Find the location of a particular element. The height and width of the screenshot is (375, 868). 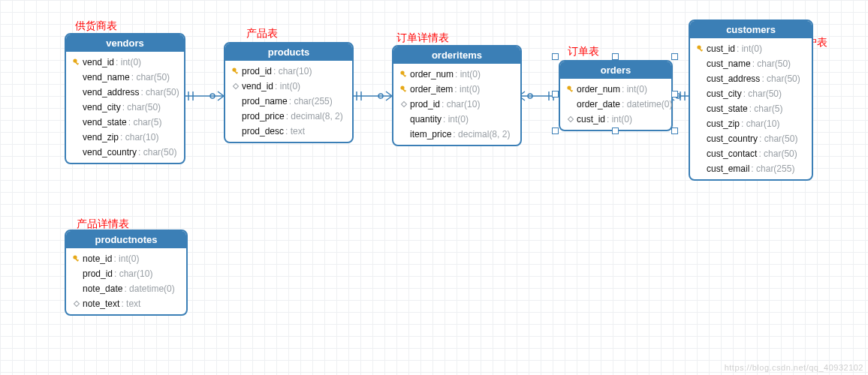

column-type: : text is located at coordinates (295, 131).